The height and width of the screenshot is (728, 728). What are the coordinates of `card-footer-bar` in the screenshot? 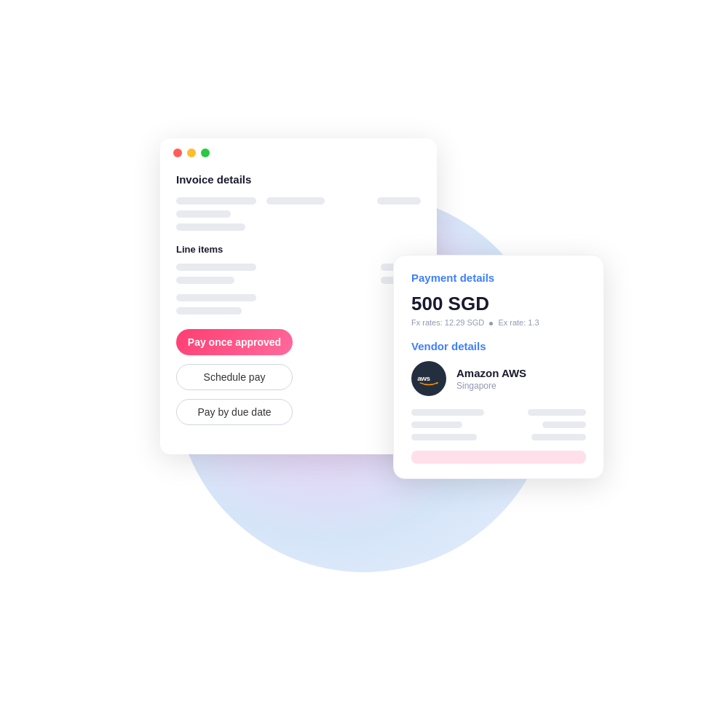 It's located at (499, 457).